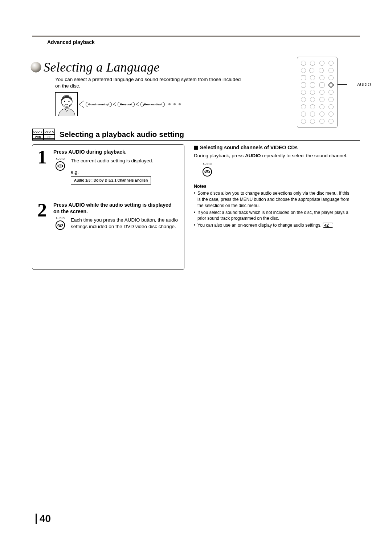 The height and width of the screenshot is (555, 392). I want to click on speech-tail-icon, so click(82, 104).